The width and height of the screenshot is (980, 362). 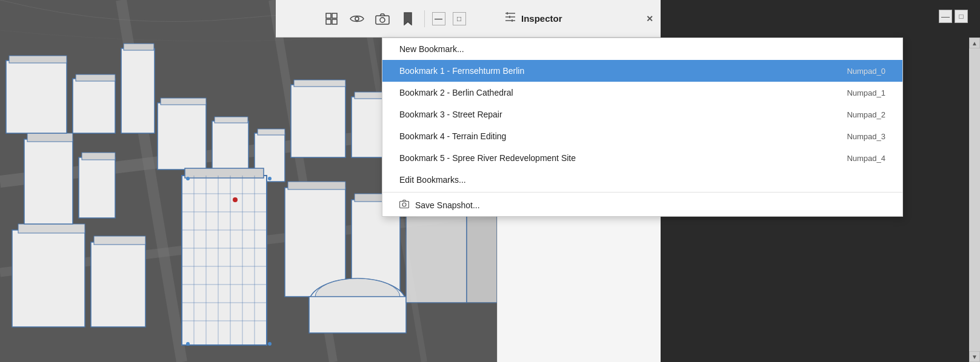 I want to click on toolbar: — □, so click(x=394, y=19).